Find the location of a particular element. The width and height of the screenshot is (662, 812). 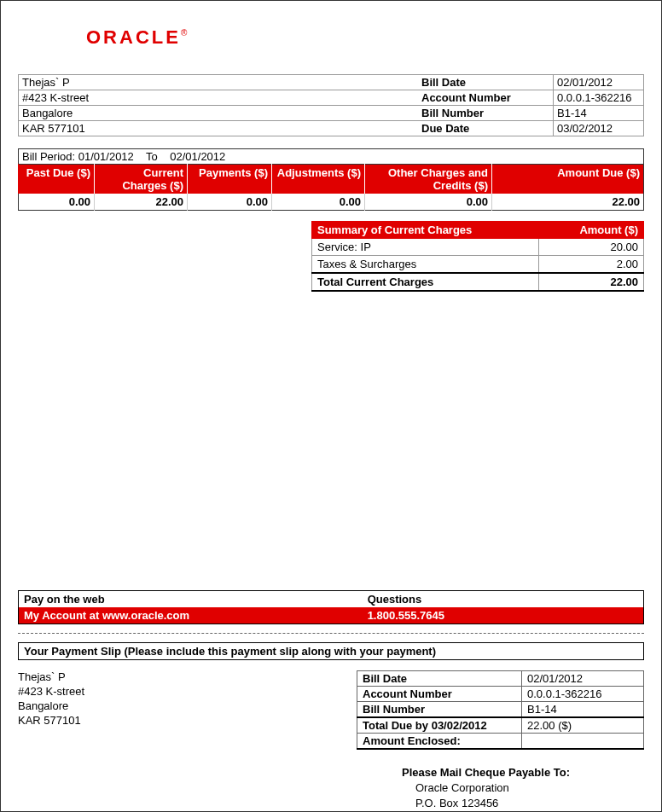

col-amount-due: Amount Due ($) is located at coordinates (568, 179).